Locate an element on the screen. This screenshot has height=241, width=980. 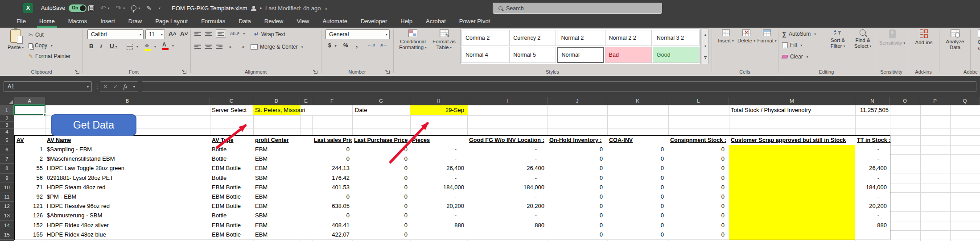
cell-D10: EBM is located at coordinates (277, 188).